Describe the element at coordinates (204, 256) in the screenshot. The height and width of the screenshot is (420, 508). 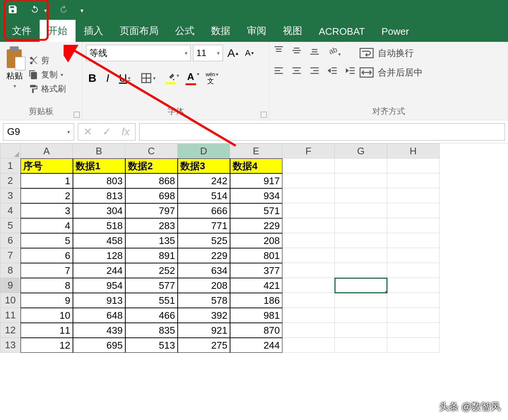
I see `cell-D7: 229` at that location.